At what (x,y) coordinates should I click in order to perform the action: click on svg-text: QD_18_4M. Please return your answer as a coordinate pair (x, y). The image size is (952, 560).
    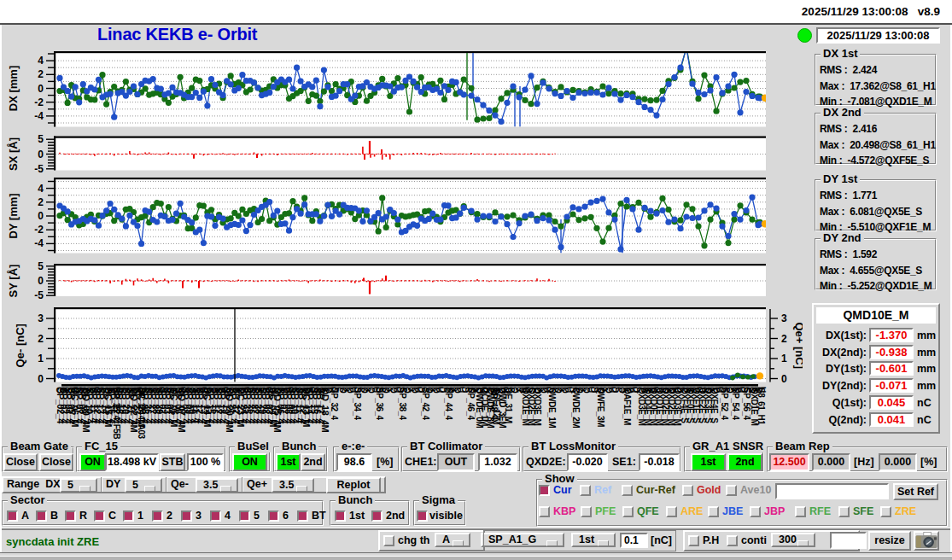
    Looking at the image, I should click on (325, 410).